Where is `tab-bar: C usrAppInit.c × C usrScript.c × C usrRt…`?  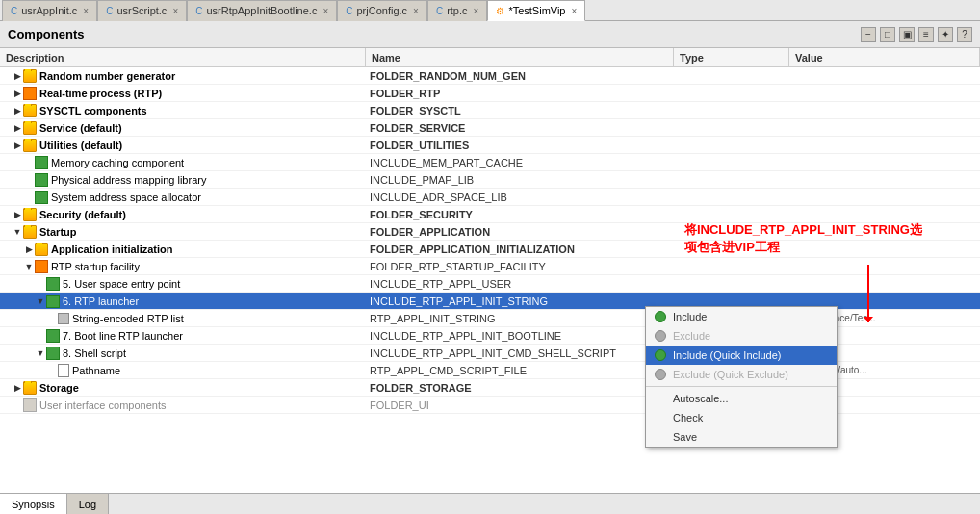
tab-bar: C usrAppInit.c × C usrScript.c × C usrRt… is located at coordinates (490, 11).